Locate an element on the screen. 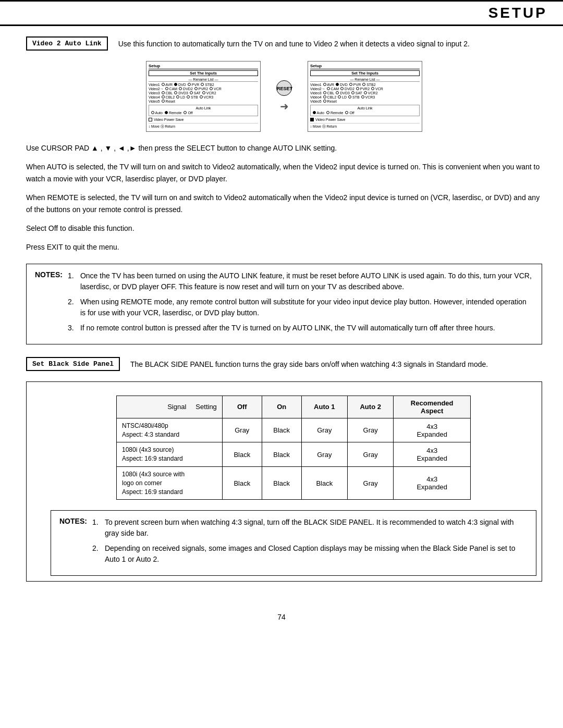  screen-right-title: Setup is located at coordinates (365, 67).